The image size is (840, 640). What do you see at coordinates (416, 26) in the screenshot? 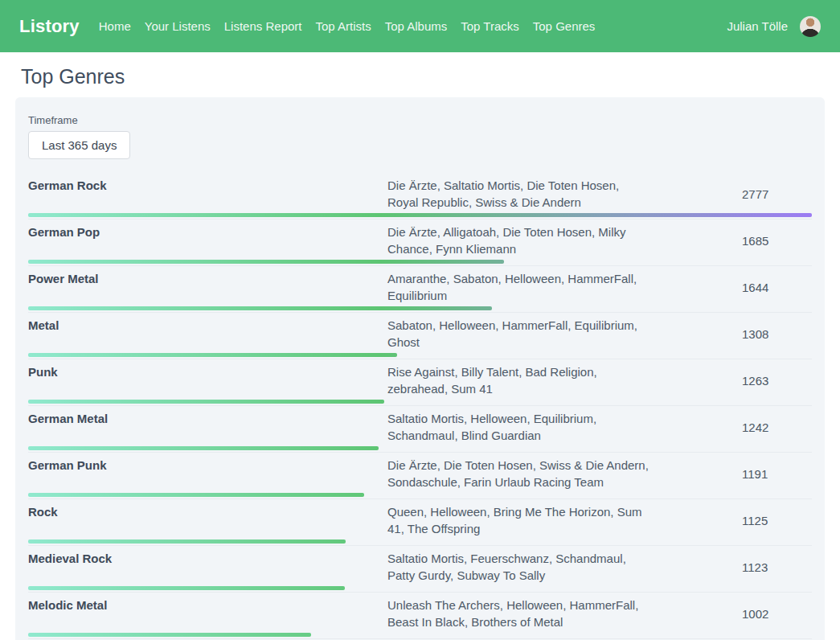
I see `nav-item-top-albums: Top Albums` at bounding box center [416, 26].